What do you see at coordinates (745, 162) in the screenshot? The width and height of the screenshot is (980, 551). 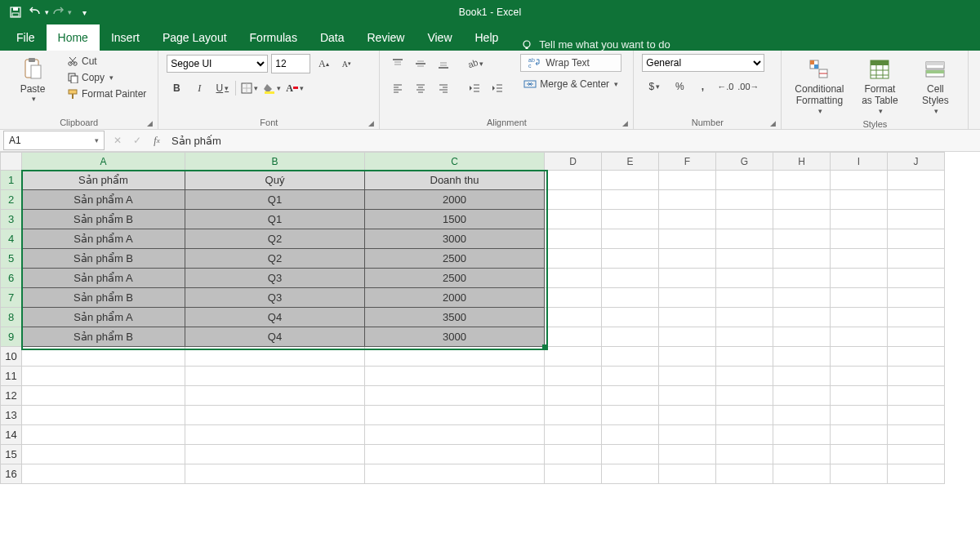 I see `column-header: G` at bounding box center [745, 162].